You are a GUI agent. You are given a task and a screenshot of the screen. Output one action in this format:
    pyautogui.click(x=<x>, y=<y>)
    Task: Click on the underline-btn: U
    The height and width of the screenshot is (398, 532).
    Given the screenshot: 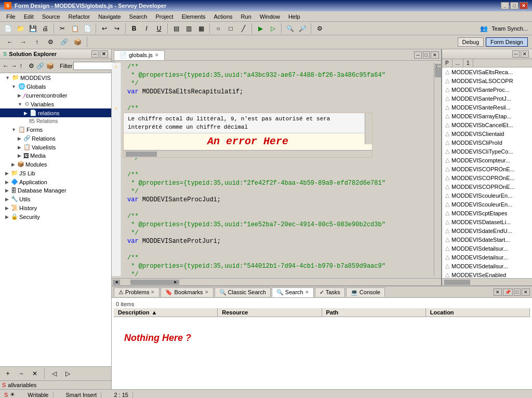 What is the action you would take?
    pyautogui.click(x=159, y=29)
    